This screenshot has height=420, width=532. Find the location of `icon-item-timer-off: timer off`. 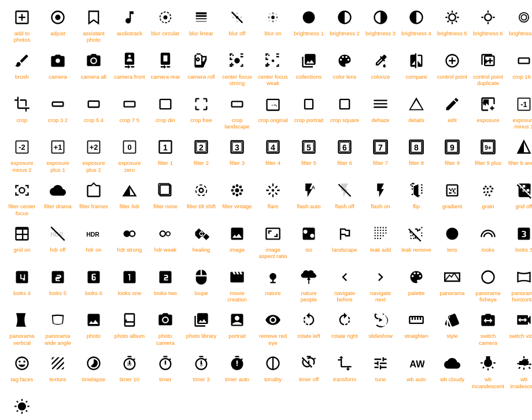

icon-item-timer-off: timer off is located at coordinates (309, 371).